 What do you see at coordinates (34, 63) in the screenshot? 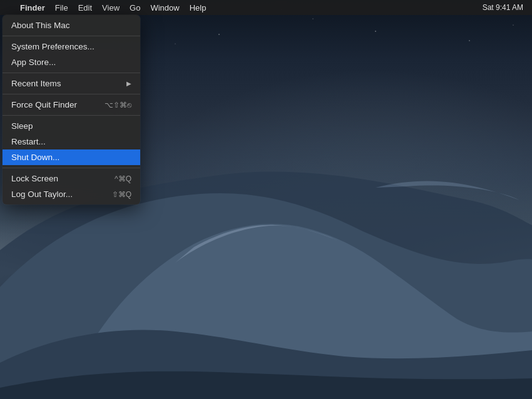
I see `menu-item-app-store-label: App Store...` at bounding box center [34, 63].